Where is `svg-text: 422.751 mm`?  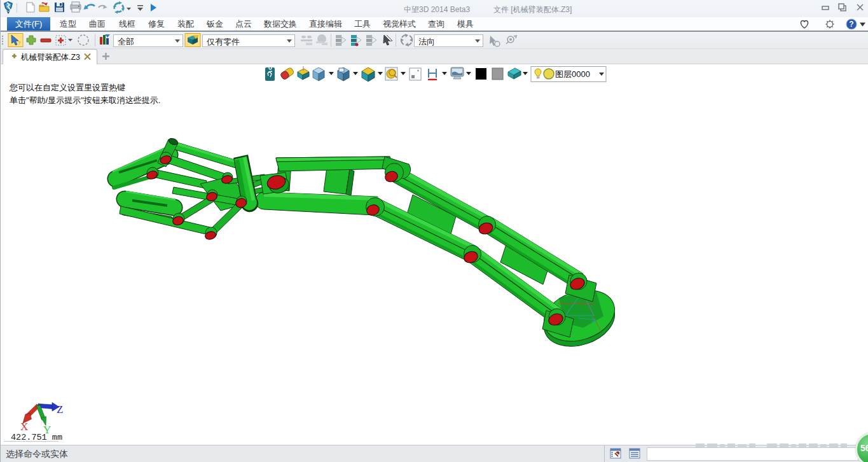
svg-text: 422.751 mm is located at coordinates (37, 438).